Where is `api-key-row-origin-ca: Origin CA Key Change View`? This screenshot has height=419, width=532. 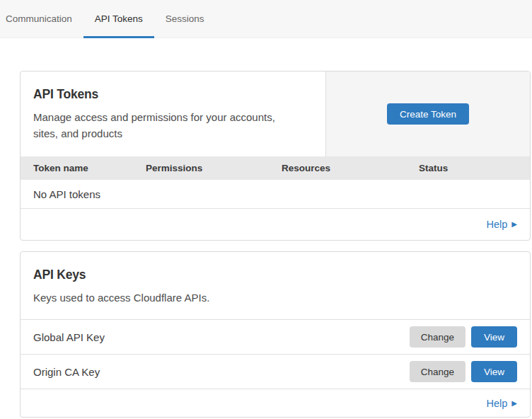
api-key-row-origin-ca: Origin CA Key Change View is located at coordinates (275, 371).